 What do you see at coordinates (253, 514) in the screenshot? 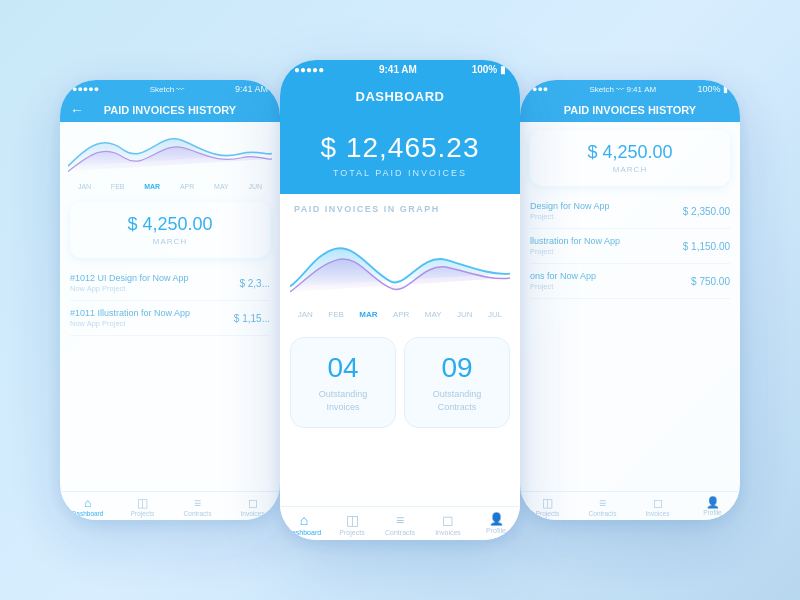
I see `left-nav-invoices-label: Invoices` at bounding box center [253, 514].